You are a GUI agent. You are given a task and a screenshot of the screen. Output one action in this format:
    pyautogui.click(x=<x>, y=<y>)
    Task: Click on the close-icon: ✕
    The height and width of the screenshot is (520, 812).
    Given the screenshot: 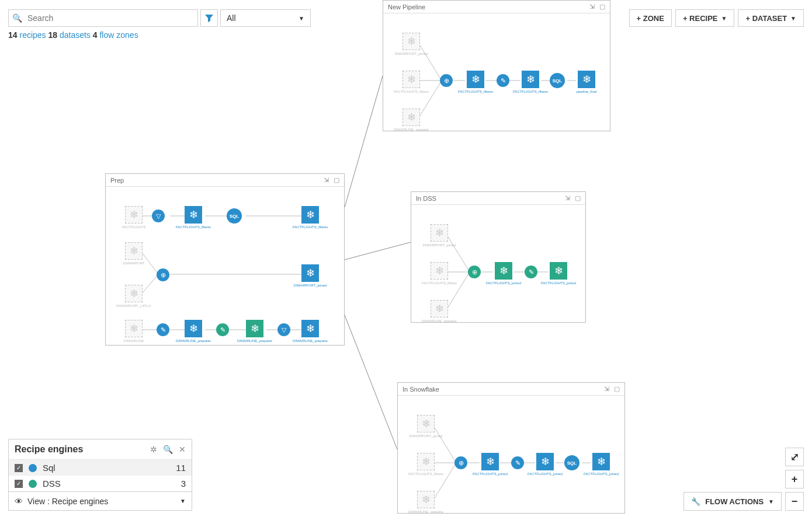 What is the action you would take?
    pyautogui.click(x=182, y=449)
    